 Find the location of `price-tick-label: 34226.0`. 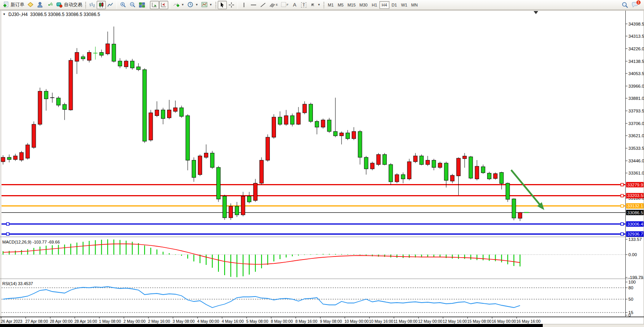

price-tick-label: 34226.0 is located at coordinates (636, 49).